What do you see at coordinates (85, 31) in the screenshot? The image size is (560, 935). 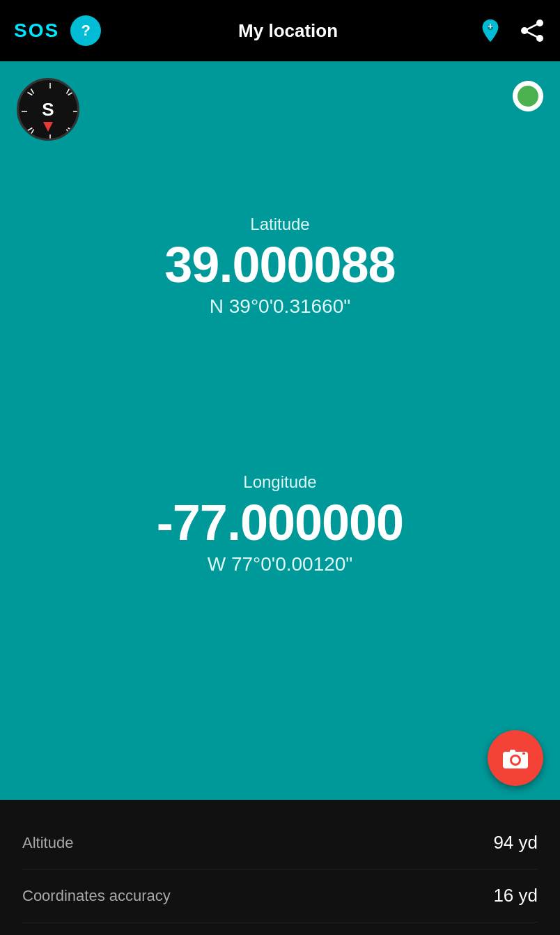 I see `help-icon: ?` at bounding box center [85, 31].